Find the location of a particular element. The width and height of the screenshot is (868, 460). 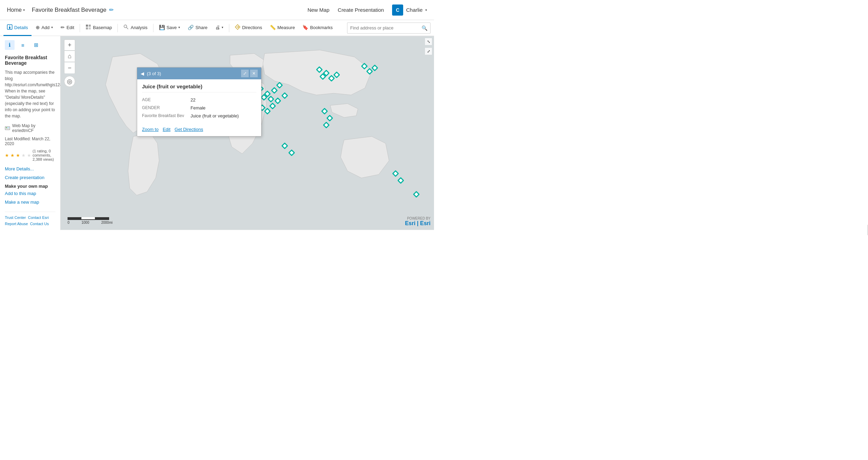

more-details-link: More Details... is located at coordinates (30, 169).